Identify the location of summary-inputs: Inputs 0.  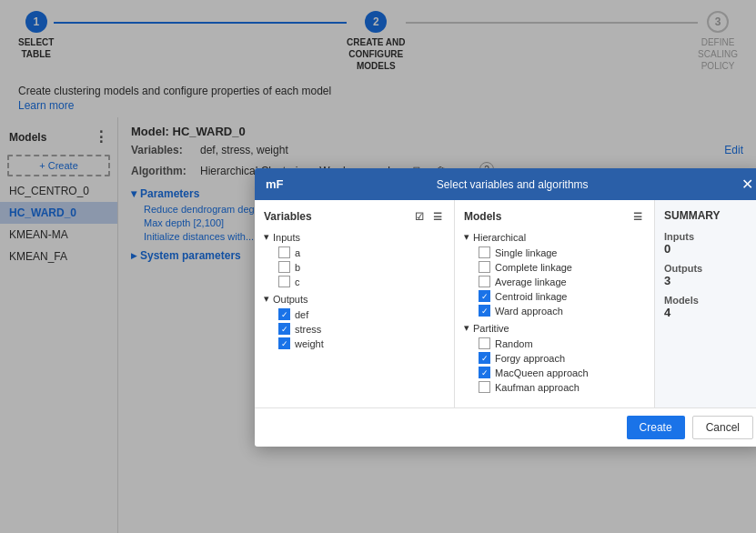
(710, 244).